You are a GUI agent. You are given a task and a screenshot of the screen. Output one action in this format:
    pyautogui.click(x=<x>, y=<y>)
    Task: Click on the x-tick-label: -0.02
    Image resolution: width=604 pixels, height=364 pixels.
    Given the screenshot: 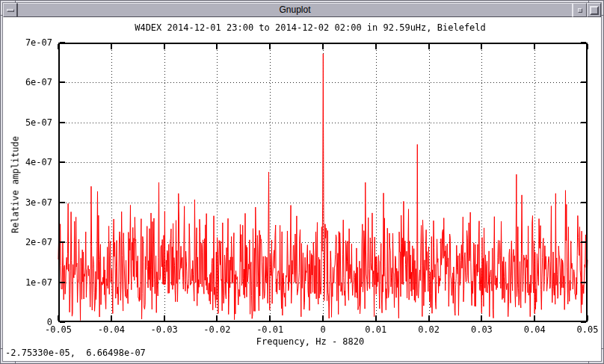 What is the action you would take?
    pyautogui.click(x=217, y=330)
    